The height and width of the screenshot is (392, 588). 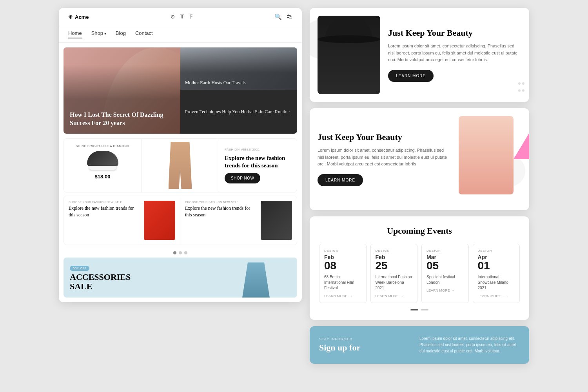 What do you see at coordinates (221, 220) in the screenshot?
I see `fashion-card-2-text: CHOOSE YOUR FASHION NEW STLE Explore the…` at bounding box center [221, 220].